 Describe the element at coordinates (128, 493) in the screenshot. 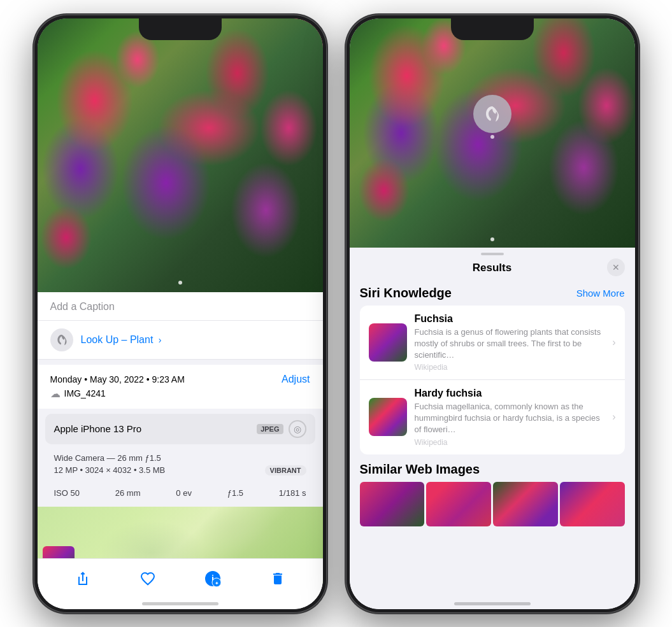

I see `exif-focal: 26 mm` at that location.